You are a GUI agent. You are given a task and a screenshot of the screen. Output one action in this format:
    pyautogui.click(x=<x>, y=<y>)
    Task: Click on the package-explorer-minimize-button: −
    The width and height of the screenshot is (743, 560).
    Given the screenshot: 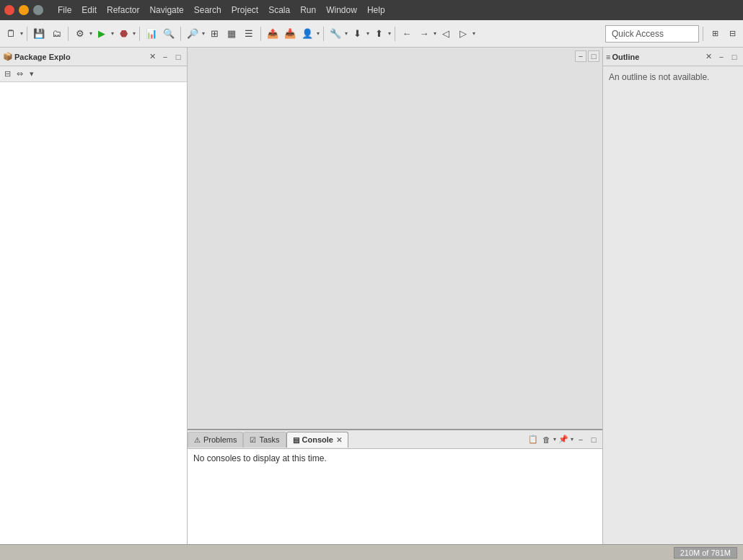 What is the action you would take?
    pyautogui.click(x=165, y=57)
    